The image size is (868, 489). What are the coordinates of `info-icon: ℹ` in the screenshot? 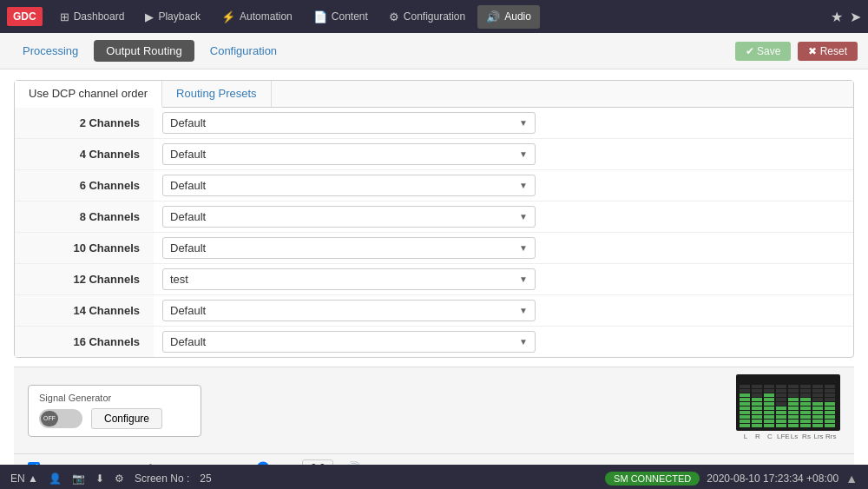 It's located at (151, 464).